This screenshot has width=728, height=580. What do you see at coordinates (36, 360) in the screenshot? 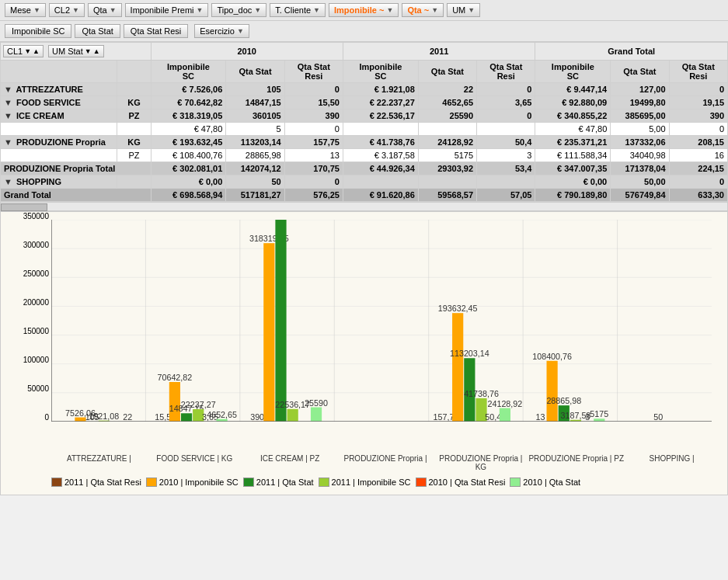
I see `y-label-100k: 100000` at bounding box center [36, 360].